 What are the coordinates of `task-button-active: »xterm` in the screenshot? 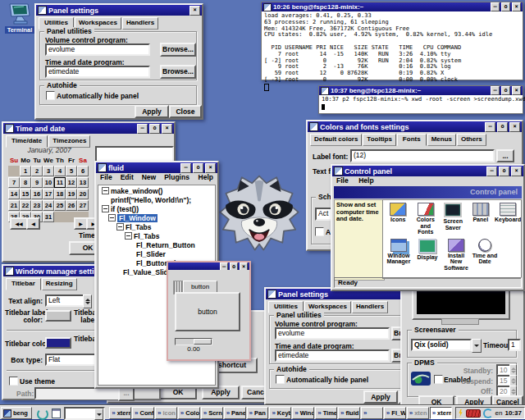 It's located at (441, 413).